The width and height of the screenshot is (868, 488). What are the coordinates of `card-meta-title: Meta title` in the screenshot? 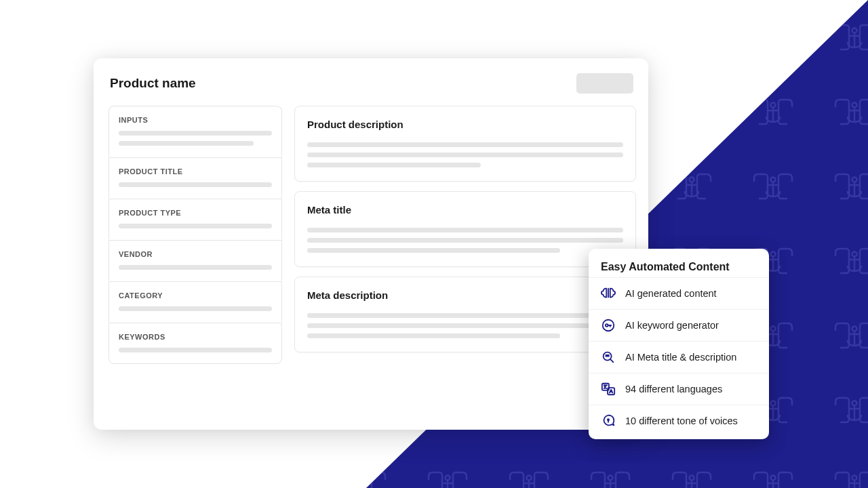 It's located at (465, 229).